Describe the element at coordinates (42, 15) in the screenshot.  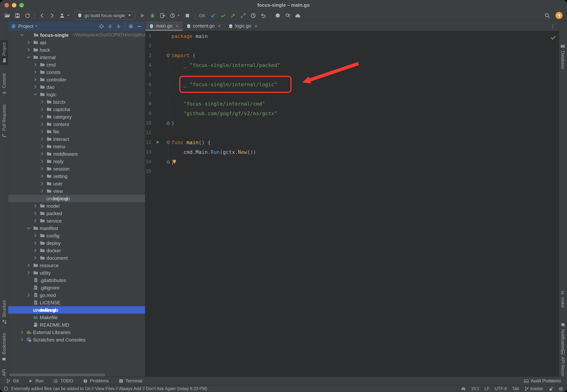
I see `back-icon` at that location.